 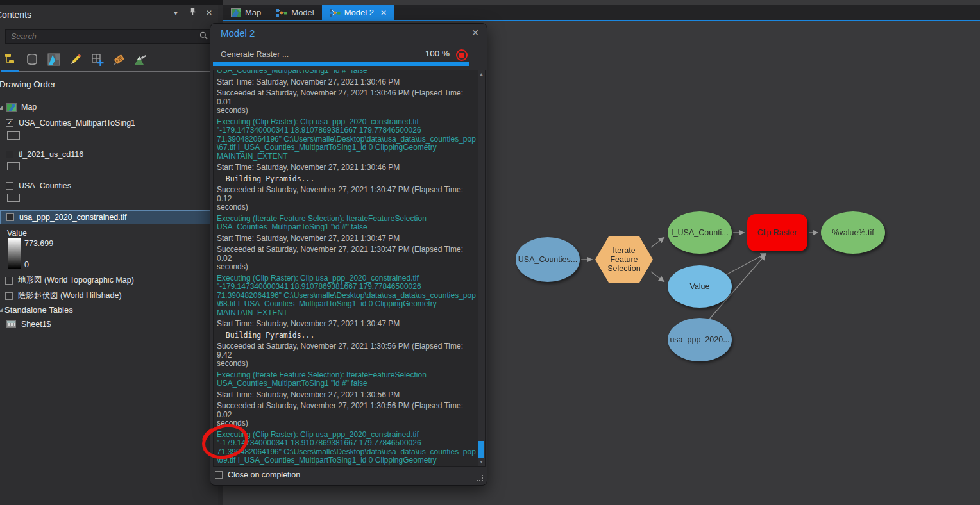 I want to click on tab-close-icon: ✕, so click(x=384, y=13).